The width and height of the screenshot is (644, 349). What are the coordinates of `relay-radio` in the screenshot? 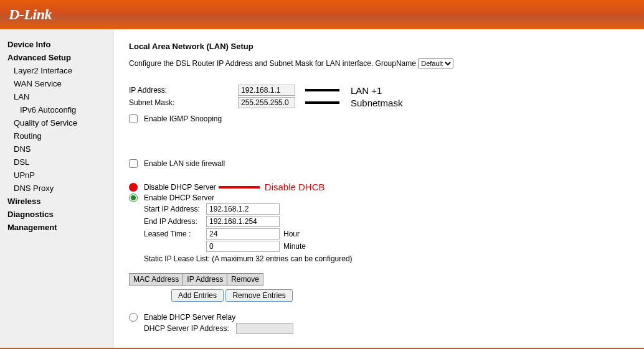 It's located at (133, 317).